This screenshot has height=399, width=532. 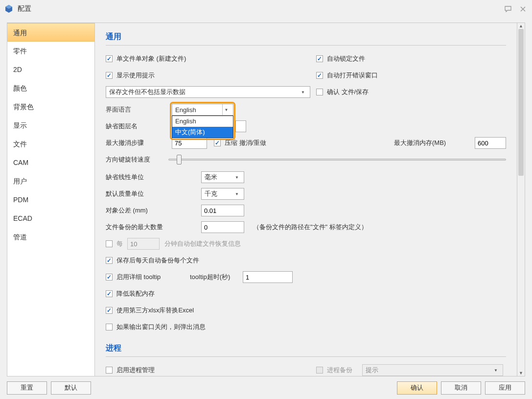 What do you see at coordinates (161, 327) in the screenshot?
I see `check-popup-closed-label: 如果输出窗口关闭，则弹出消息` at bounding box center [161, 327].